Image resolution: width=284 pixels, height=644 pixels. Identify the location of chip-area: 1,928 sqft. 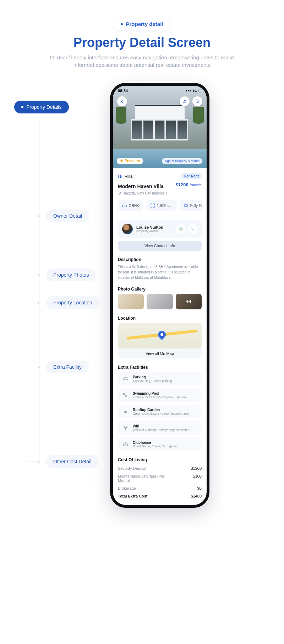
(162, 206).